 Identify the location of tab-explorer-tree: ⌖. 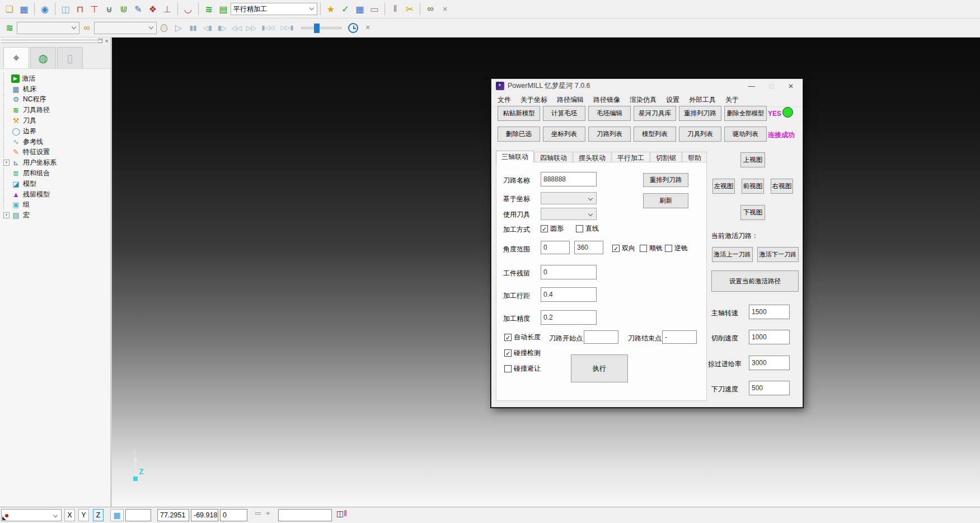
(16, 58).